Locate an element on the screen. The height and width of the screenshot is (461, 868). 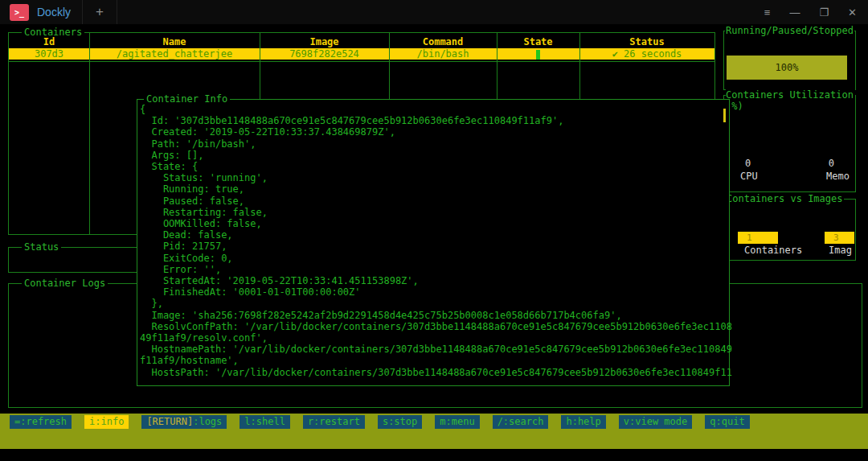
info-line: Path: '/bin/bash', is located at coordinates (431, 144).